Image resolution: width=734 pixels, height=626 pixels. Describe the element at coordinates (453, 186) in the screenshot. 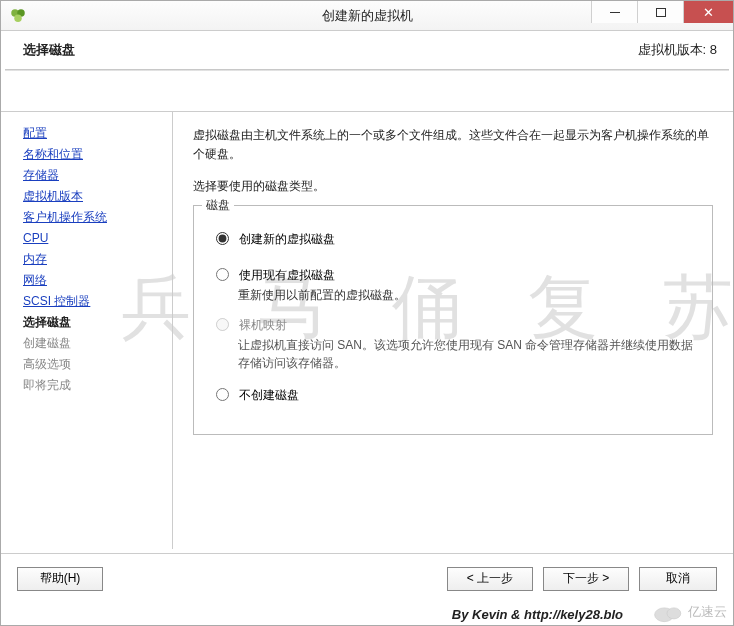

I see `page-subdescription: 选择要使用的磁盘类型。` at that location.